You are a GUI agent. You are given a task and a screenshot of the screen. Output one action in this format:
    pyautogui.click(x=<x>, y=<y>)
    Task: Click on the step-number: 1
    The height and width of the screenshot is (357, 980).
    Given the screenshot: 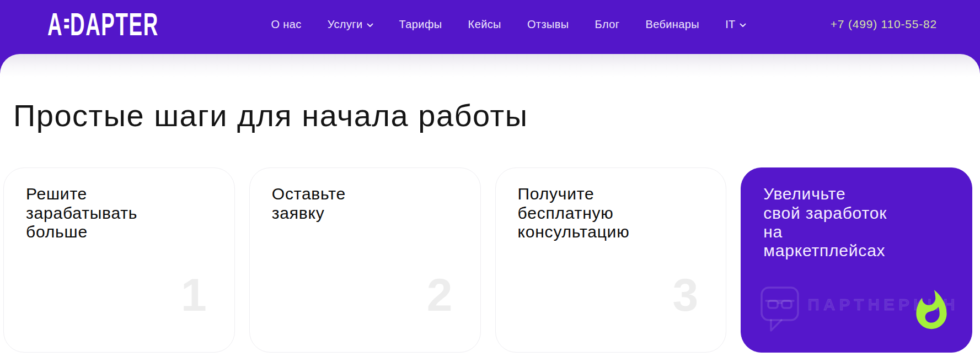 What is the action you would take?
    pyautogui.click(x=194, y=295)
    